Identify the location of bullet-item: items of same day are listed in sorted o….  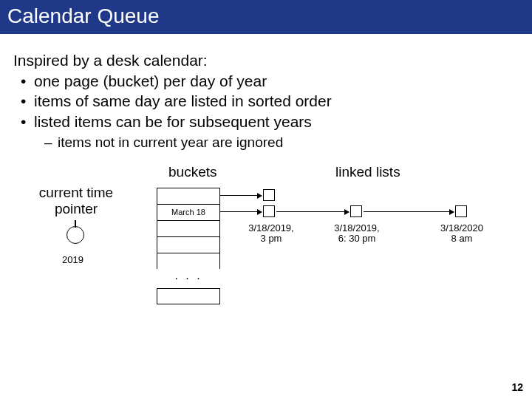
(270, 100).